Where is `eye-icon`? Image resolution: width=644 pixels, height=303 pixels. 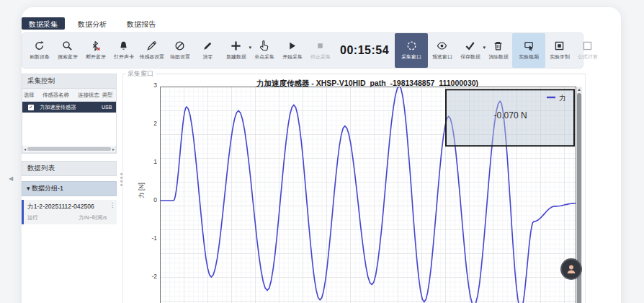
eye-icon is located at coordinates (442, 46).